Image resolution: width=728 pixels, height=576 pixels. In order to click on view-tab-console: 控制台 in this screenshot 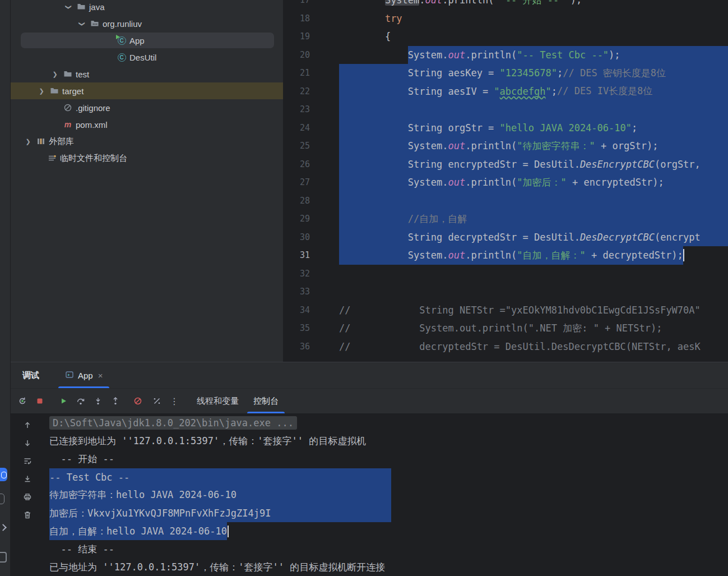, I will do `click(266, 401)`.